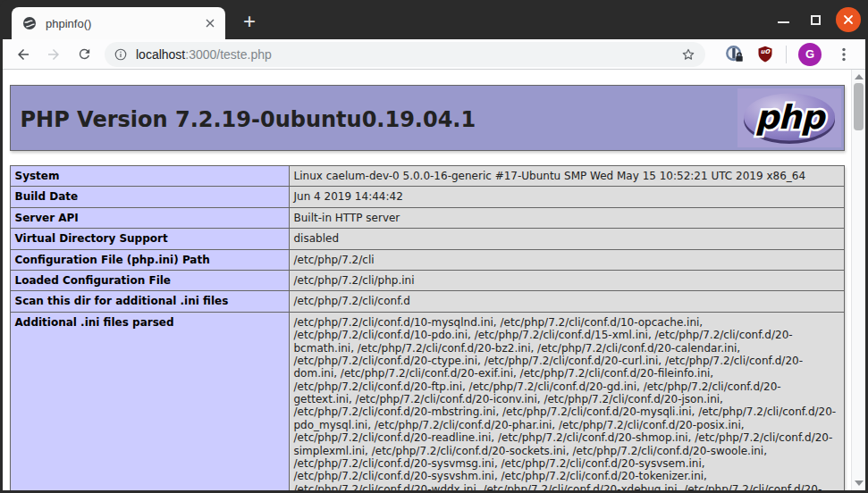  Describe the element at coordinates (149, 259) in the screenshot. I see `row-label: Configuration File (php.ini) Path` at that location.